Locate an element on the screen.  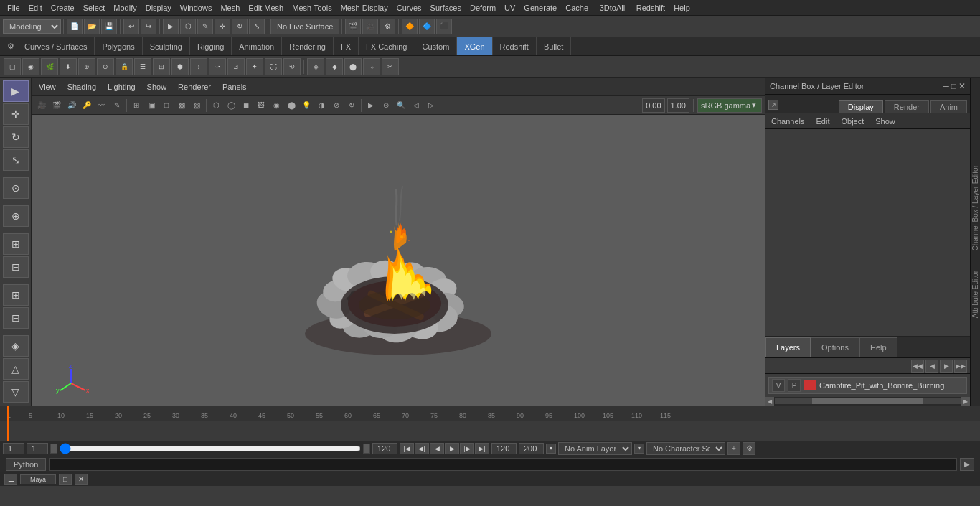
rotate-tool: ↻ is located at coordinates (16, 137).